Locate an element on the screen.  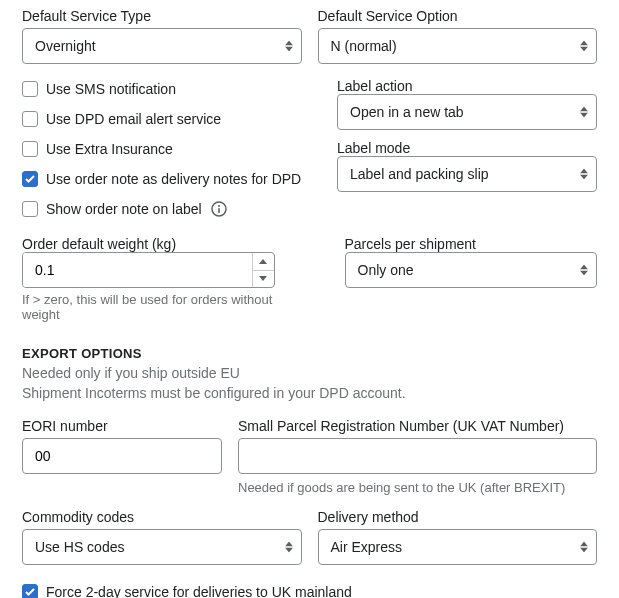
parcels-select: Only one is located at coordinates (472, 270).